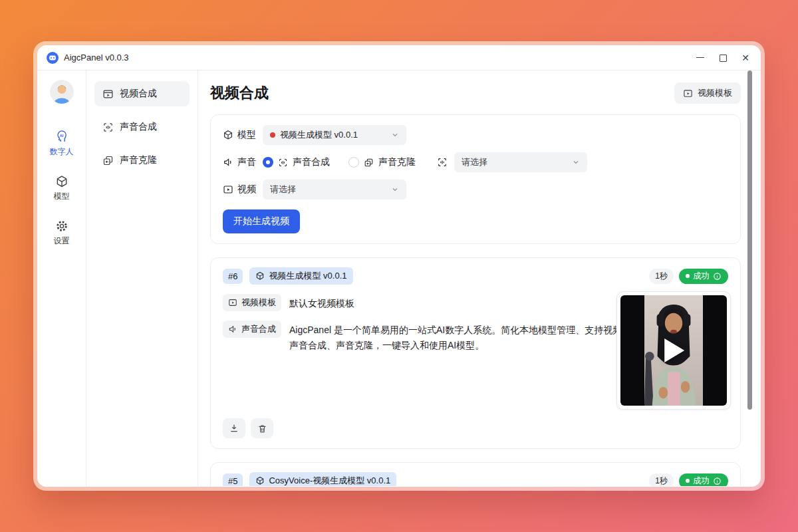  I want to click on titlebar: AigcPanel v0.0.3 ✕, so click(399, 58).